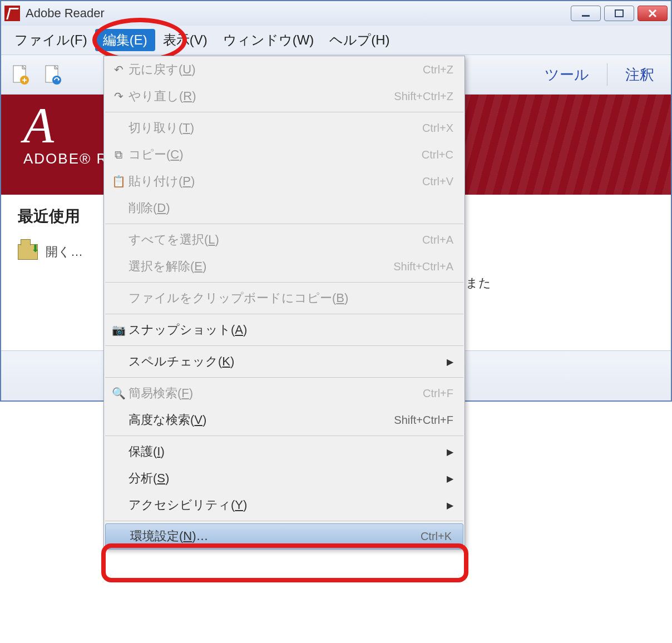  I want to click on menu-item-deselect: 選択を解除(E) Shift+Ctrl+A, so click(284, 266).